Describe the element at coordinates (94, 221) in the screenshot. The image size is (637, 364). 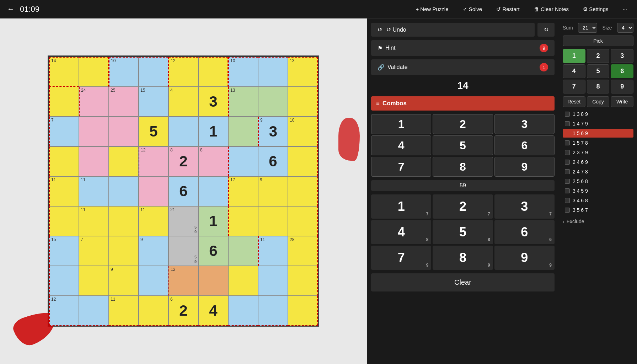
I see `cell-r6c2: 11` at that location.